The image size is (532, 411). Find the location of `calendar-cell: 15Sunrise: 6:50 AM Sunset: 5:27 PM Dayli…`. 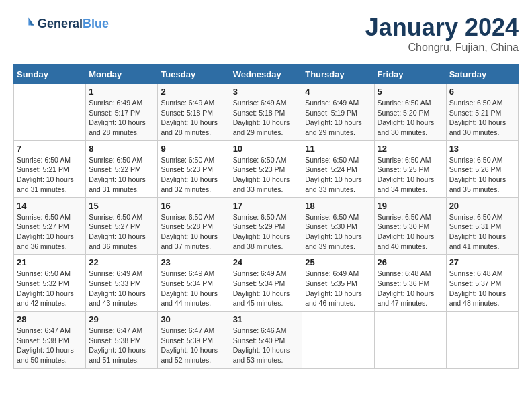

calendar-cell: 15Sunrise: 6:50 AM Sunset: 5:27 PM Dayli… is located at coordinates (122, 226).